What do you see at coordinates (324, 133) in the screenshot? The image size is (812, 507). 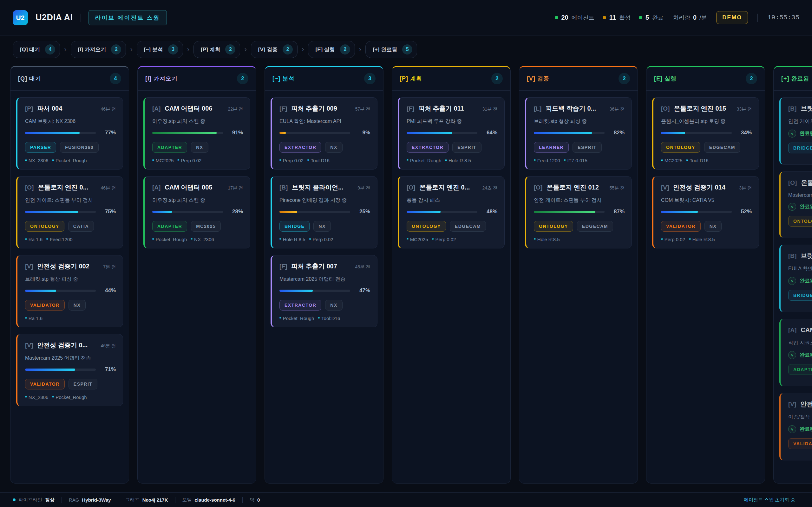 I see `agent-card: [F]피처 추출기 00957분 전EULA 확인: Mastercam API…` at bounding box center [324, 133].